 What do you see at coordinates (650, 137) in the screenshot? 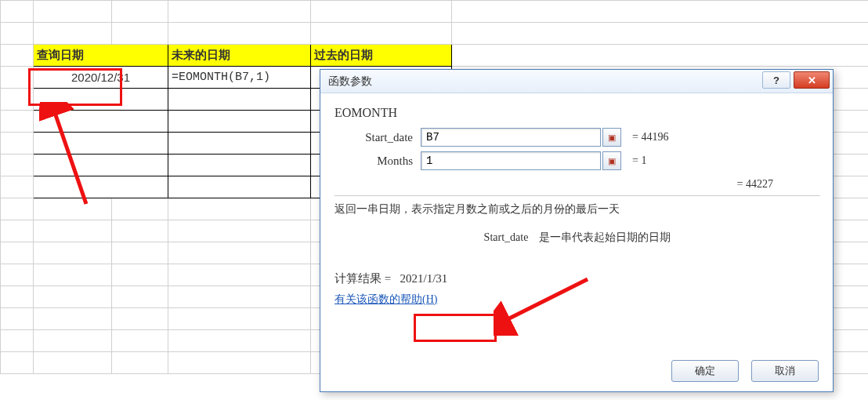
I see `arg-result-start-date: = 44196` at bounding box center [650, 137].